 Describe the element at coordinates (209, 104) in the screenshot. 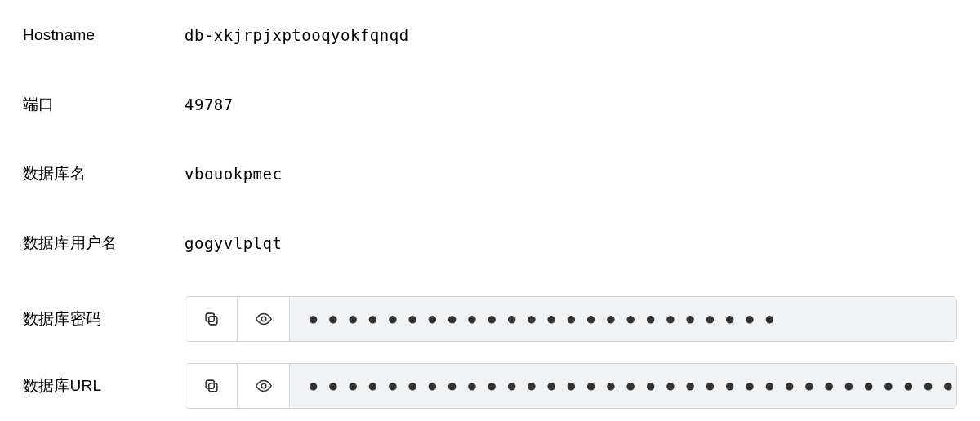

I see `value-port: 49787` at that location.